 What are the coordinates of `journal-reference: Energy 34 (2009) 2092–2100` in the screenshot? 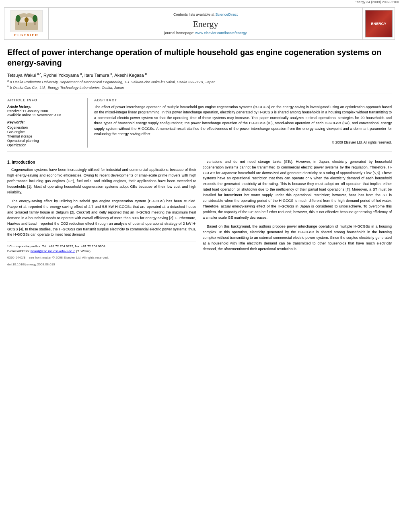 It's located at (200, 2).